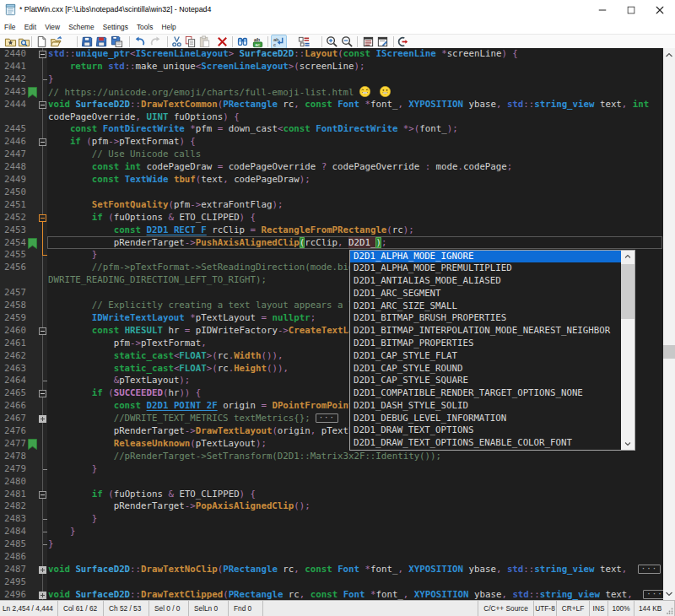  I want to click on autocomplete-item: D2D1_COMPATIBLE_RENDER_TARGET_OPTIONS_NO…, so click(486, 393).